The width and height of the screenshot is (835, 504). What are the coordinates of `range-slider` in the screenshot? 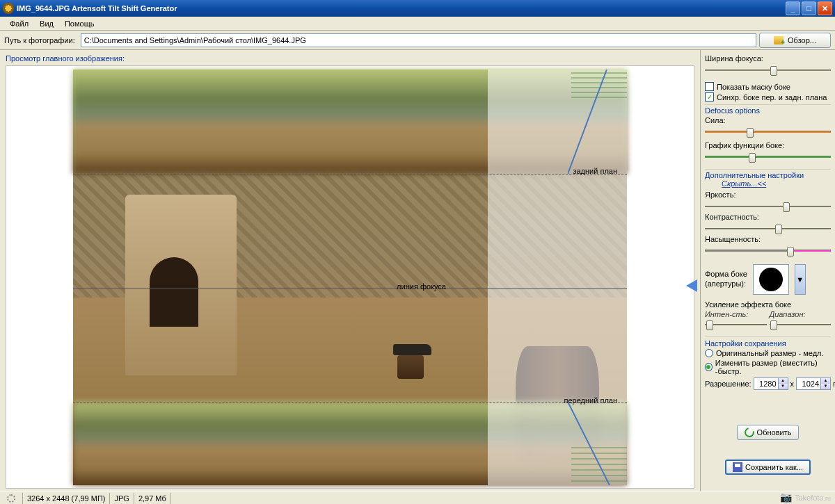 It's located at (800, 325).